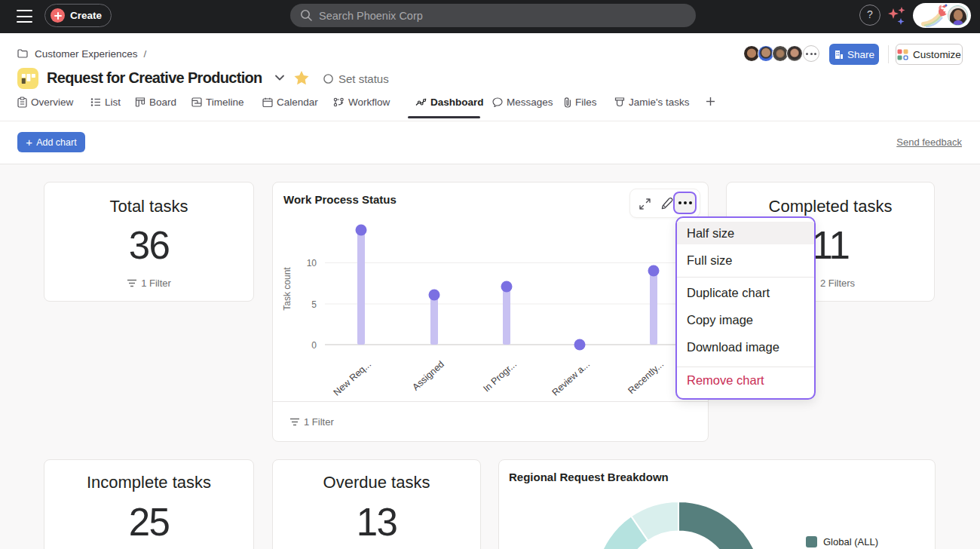  I want to click on svg-text: New Req..., so click(353, 379).